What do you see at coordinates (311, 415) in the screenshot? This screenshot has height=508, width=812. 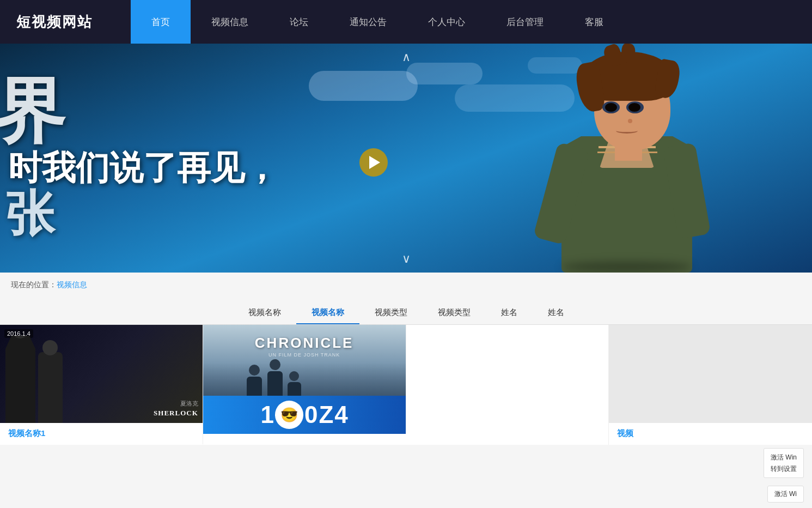 I see `logo-digit-2: 0` at bounding box center [311, 415].